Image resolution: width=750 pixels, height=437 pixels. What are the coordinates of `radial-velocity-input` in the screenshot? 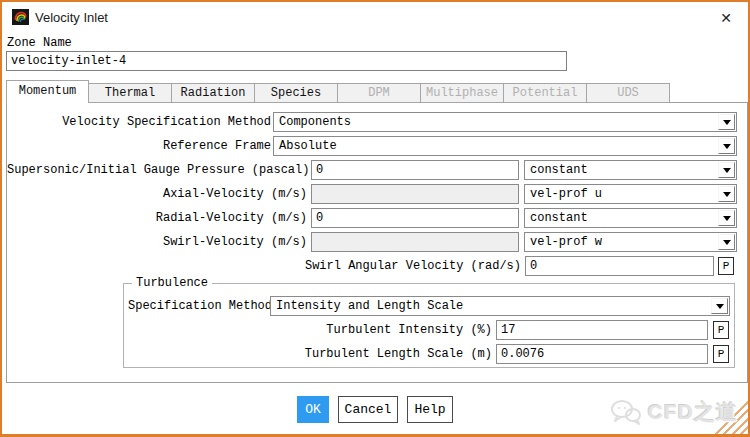 It's located at (415, 218).